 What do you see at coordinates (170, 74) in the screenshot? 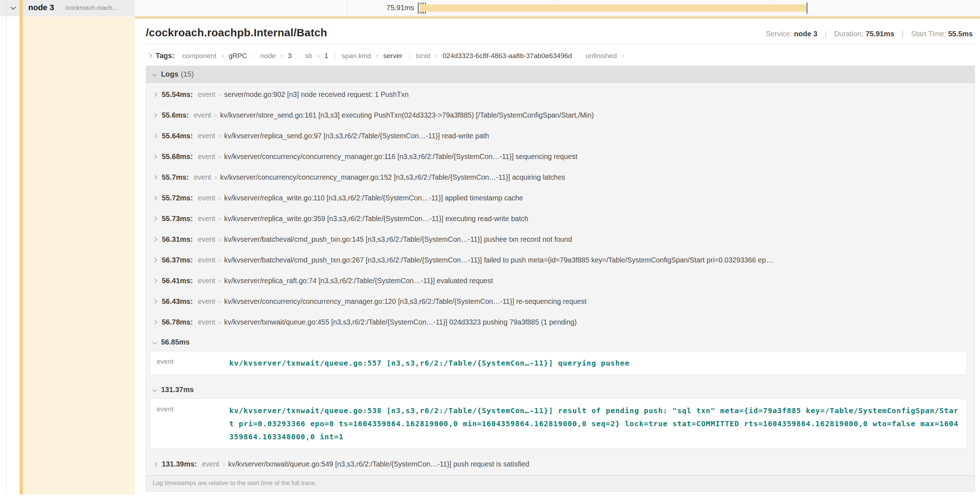
I see `logs-title: Logs` at bounding box center [170, 74].